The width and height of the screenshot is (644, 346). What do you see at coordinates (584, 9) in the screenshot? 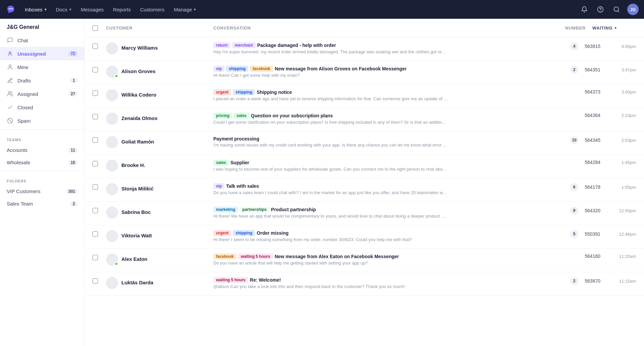
I see `notifications-icon` at bounding box center [584, 9].